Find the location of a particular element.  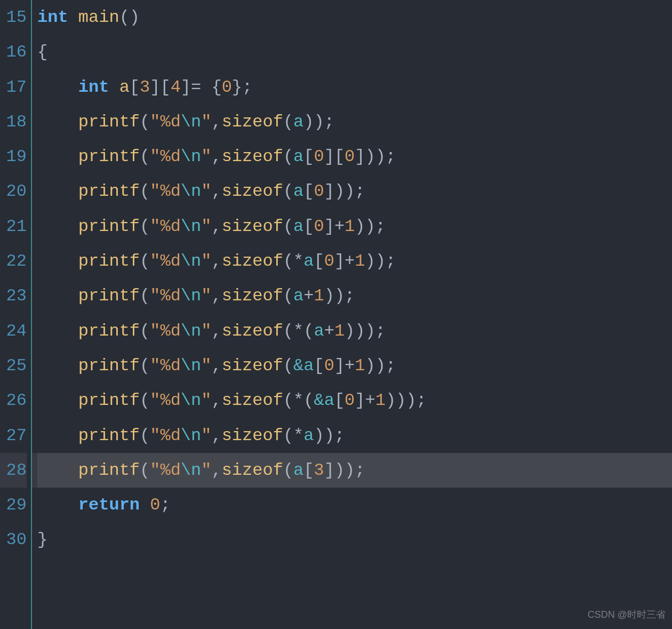

line-number: 30 is located at coordinates (13, 540).